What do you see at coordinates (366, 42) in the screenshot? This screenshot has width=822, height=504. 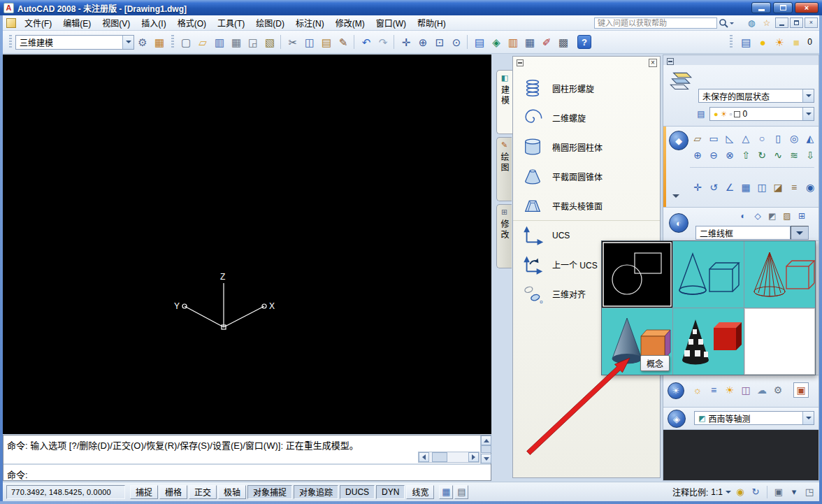 I see `undo-icon: ↶` at bounding box center [366, 42].